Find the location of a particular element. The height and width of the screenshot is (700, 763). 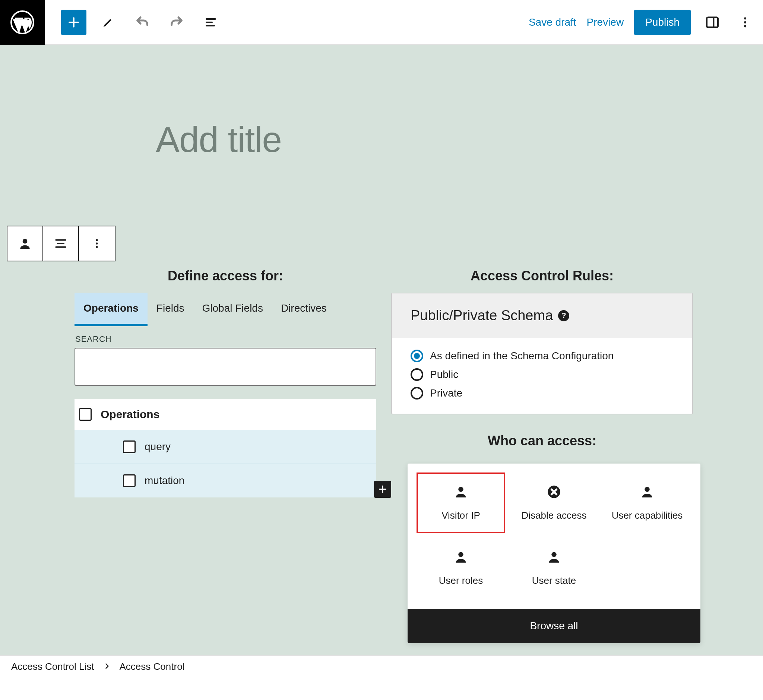

browse-all-button: Browse all is located at coordinates (554, 626).